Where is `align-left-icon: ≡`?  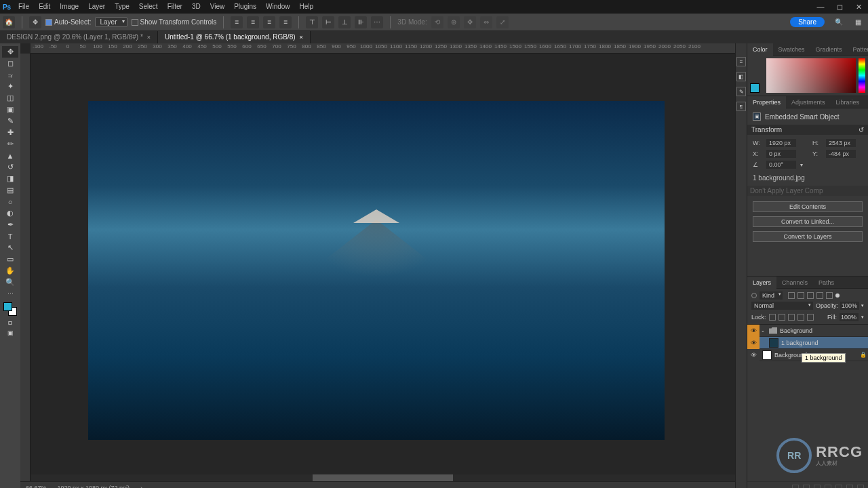 align-left-icon: ≡ is located at coordinates (237, 22).